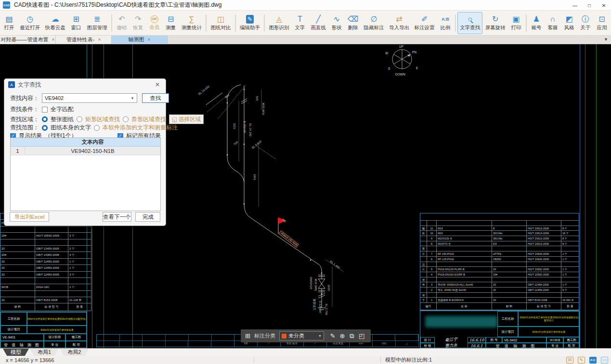 The height and width of the screenshot is (364, 611). What do you see at coordinates (74, 352) in the screenshot?
I see `sheet-tab-layout2: 布局2` at bounding box center [74, 352].